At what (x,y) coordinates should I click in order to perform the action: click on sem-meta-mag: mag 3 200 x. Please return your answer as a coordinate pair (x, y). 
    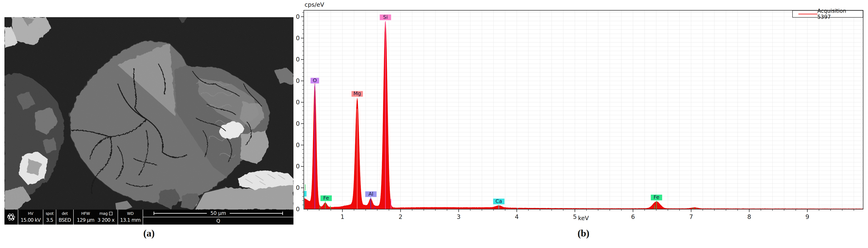
    Looking at the image, I should click on (106, 217).